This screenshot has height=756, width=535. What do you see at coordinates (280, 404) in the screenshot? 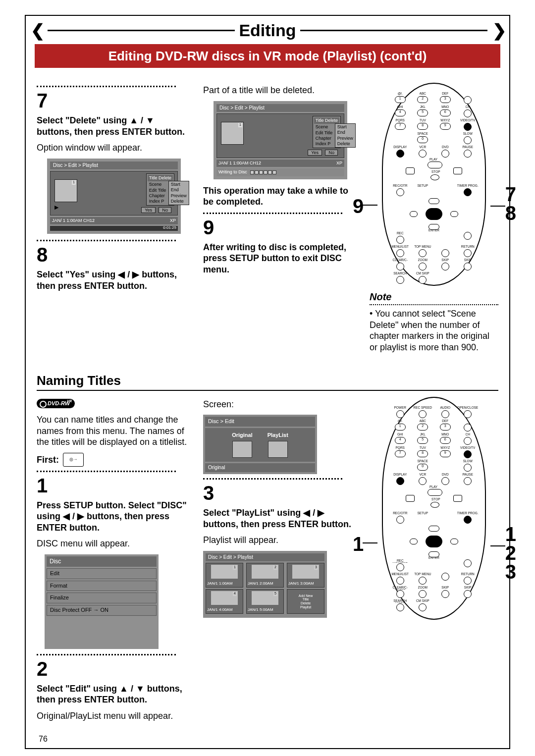
I see `screen-label: Screen:` at bounding box center [280, 404].